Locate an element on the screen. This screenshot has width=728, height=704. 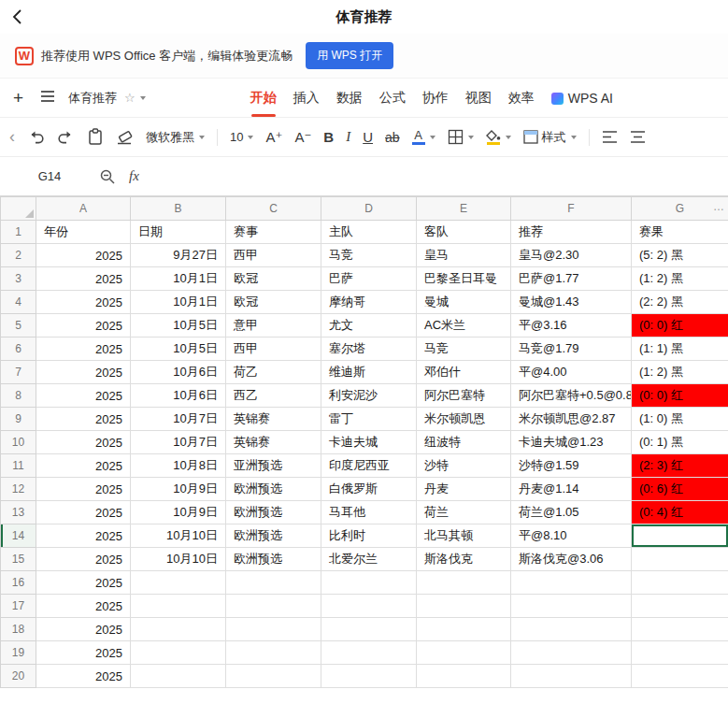
row-number: 13 is located at coordinates (19, 512).